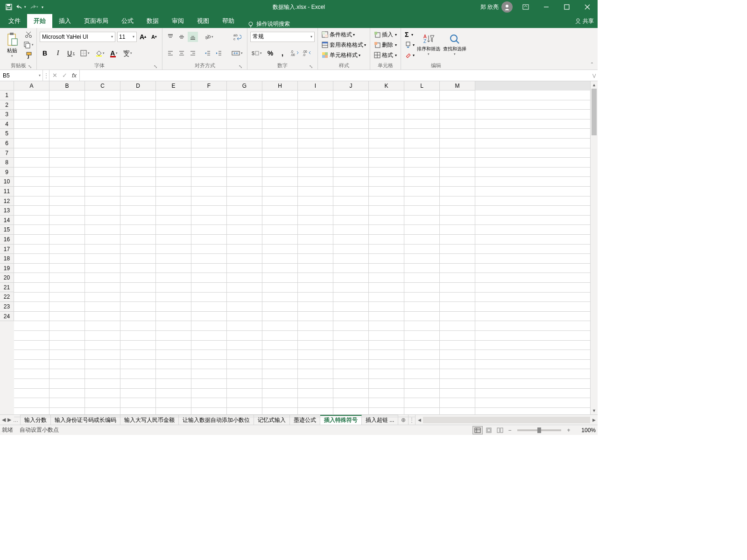 Image resolution: width=747 pixels, height=560 pixels. I want to click on tab-formulas: 公式, so click(127, 21).